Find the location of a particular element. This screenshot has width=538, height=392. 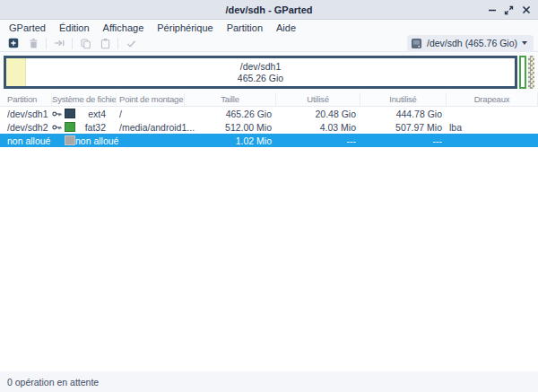

column-header-size: Taille is located at coordinates (230, 99).